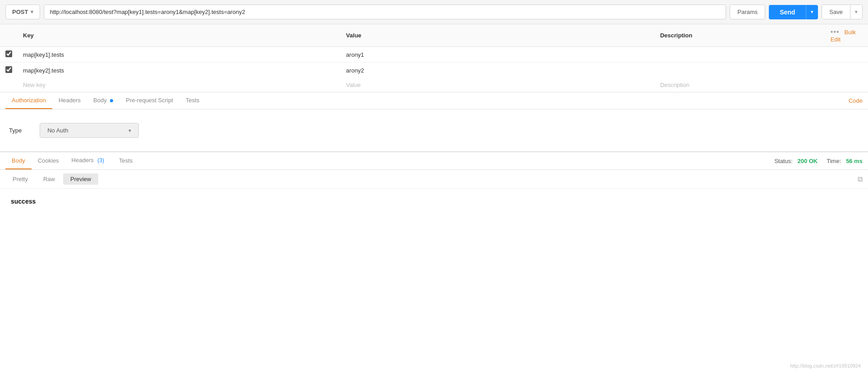 Image resolution: width=868 pixels, height=373 pixels. What do you see at coordinates (353, 85) in the screenshot?
I see `new-value-placeholder: Value` at bounding box center [353, 85].